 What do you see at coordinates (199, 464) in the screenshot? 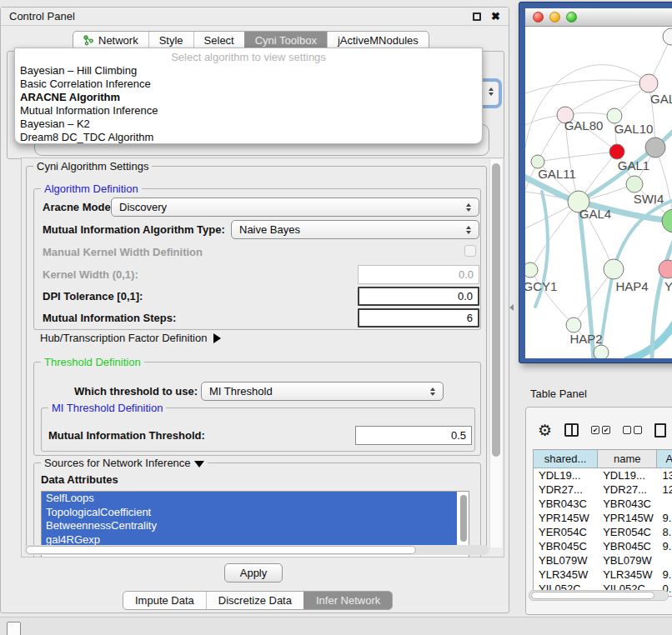
I see `collapse-arrow-icon` at bounding box center [199, 464].